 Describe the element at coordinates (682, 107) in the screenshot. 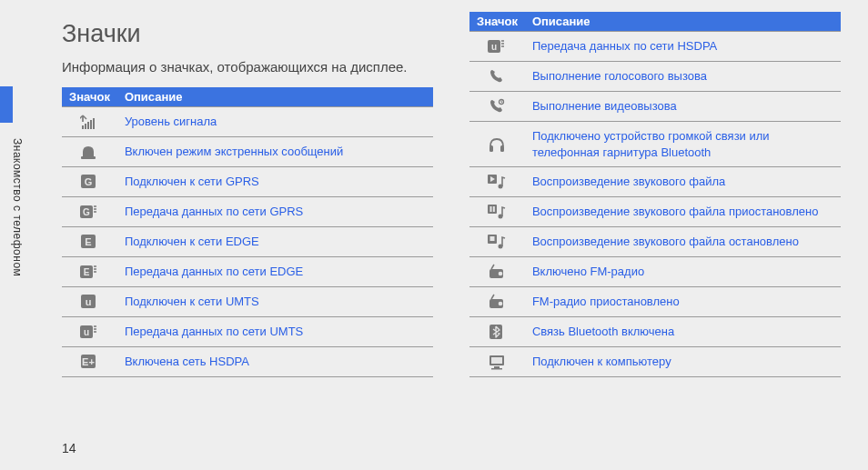

I see `description-cell: Выполнение видеовызова` at that location.